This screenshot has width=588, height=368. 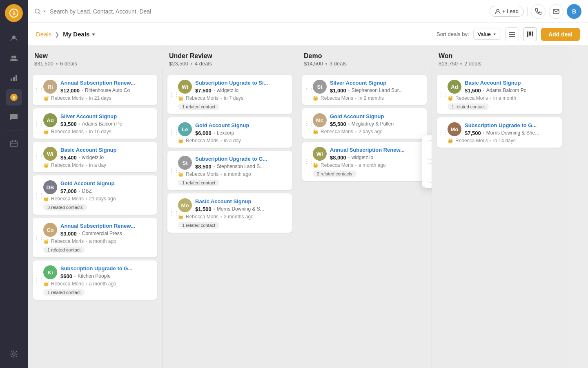 What do you see at coordinates (229, 132) in the screenshot?
I see `deal-card: ⋮⋮ Le Gold Account Signup $6,000 Lexcorp…` at bounding box center [229, 132].